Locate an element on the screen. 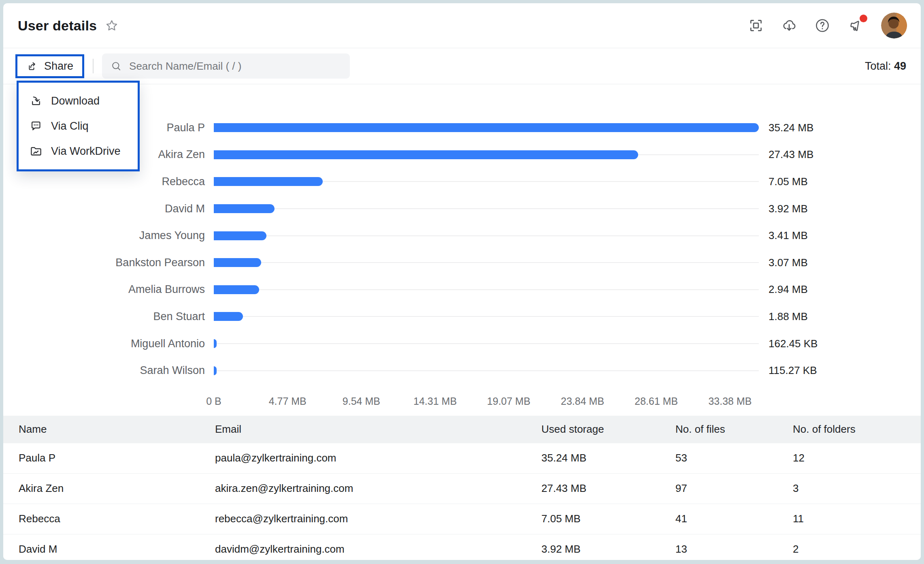 Image resolution: width=924 pixels, height=564 pixels. download-icon is located at coordinates (36, 101).